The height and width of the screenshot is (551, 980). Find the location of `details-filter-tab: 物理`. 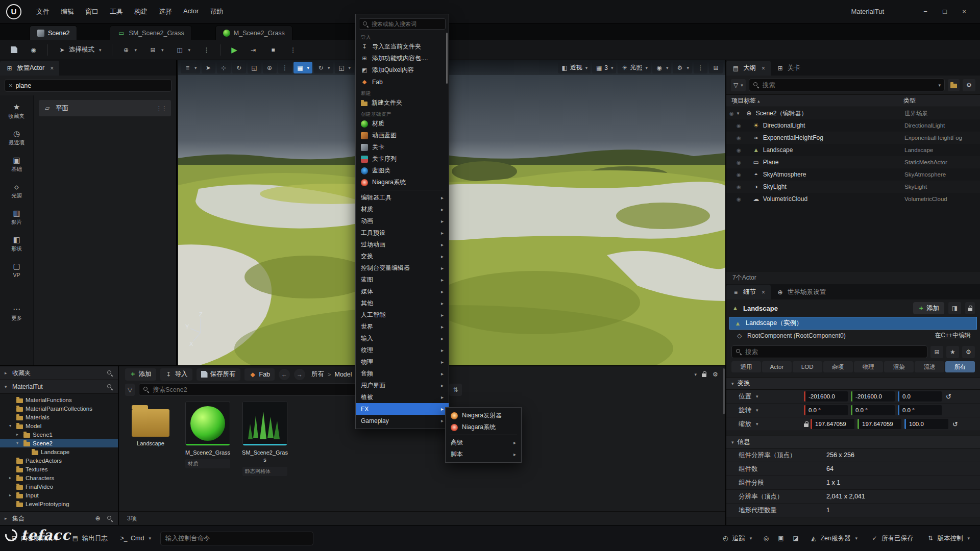

details-filter-tab: 物理 is located at coordinates (869, 367).